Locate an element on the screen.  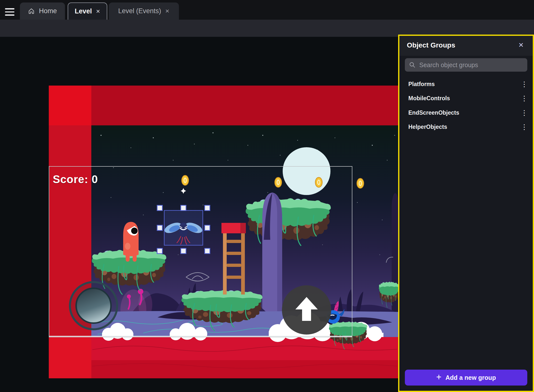
background-rock-tower is located at coordinates (272, 259).